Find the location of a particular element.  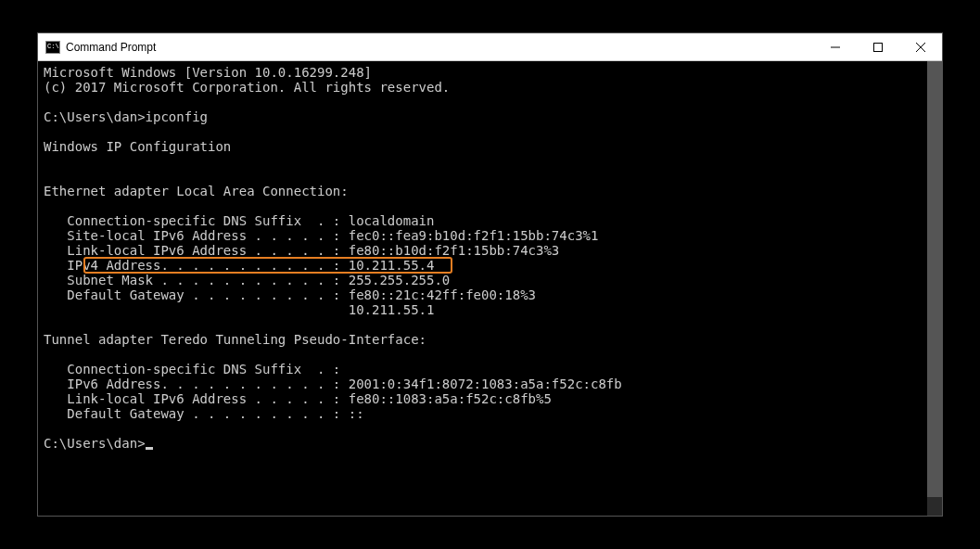

window-title: Command Prompt is located at coordinates (439, 47).